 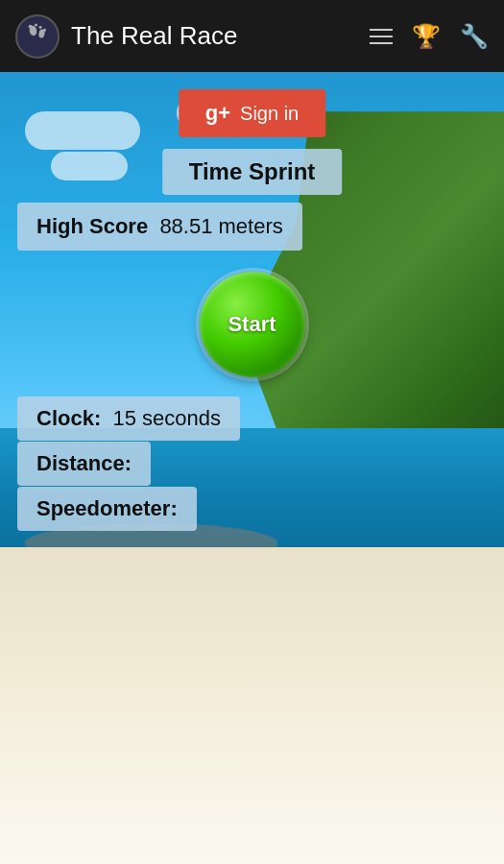 What do you see at coordinates (474, 36) in the screenshot?
I see `wrench-icon: 🔧` at bounding box center [474, 36].